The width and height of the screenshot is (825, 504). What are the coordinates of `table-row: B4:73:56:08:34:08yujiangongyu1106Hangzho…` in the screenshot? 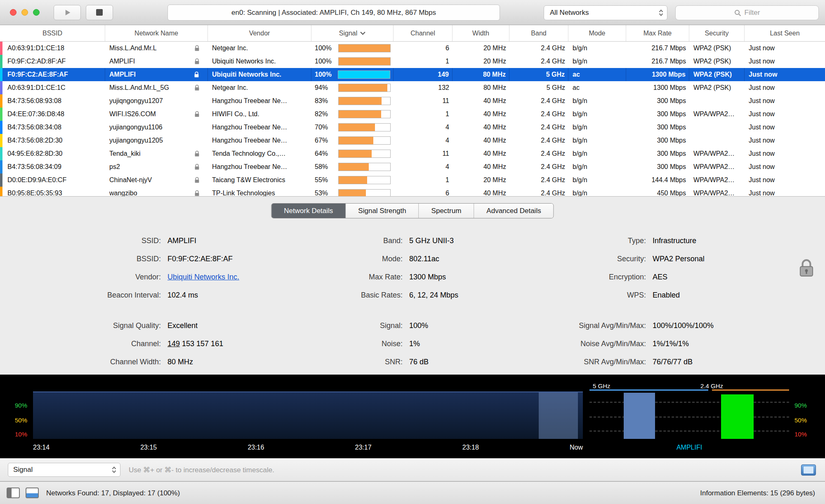 It's located at (412, 127).